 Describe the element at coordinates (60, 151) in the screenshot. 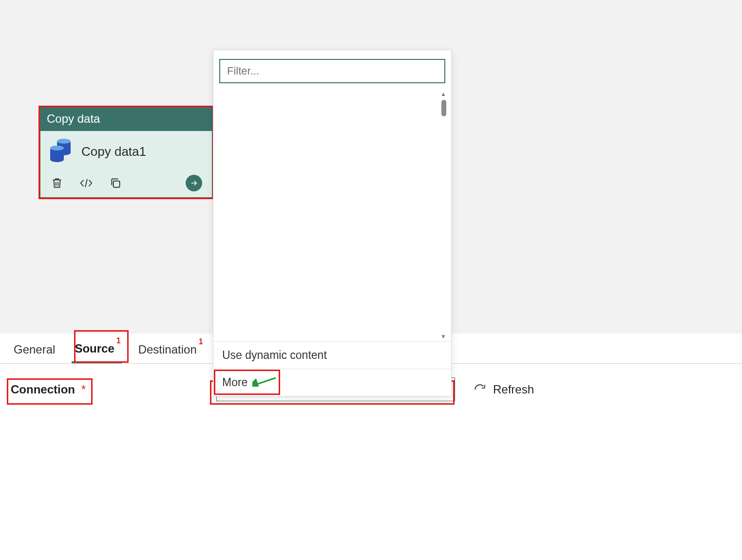

I see `database-icon` at that location.